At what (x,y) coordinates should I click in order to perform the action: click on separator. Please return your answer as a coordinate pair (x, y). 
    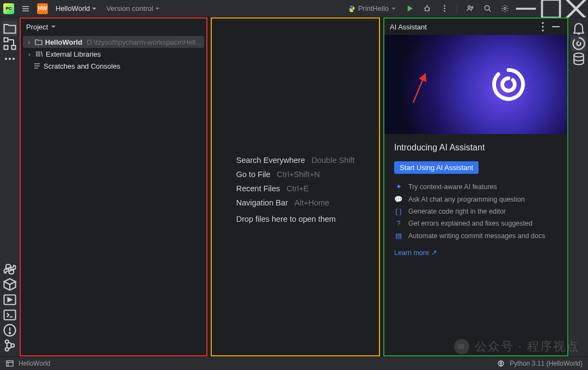
    Looking at the image, I should click on (457, 9).